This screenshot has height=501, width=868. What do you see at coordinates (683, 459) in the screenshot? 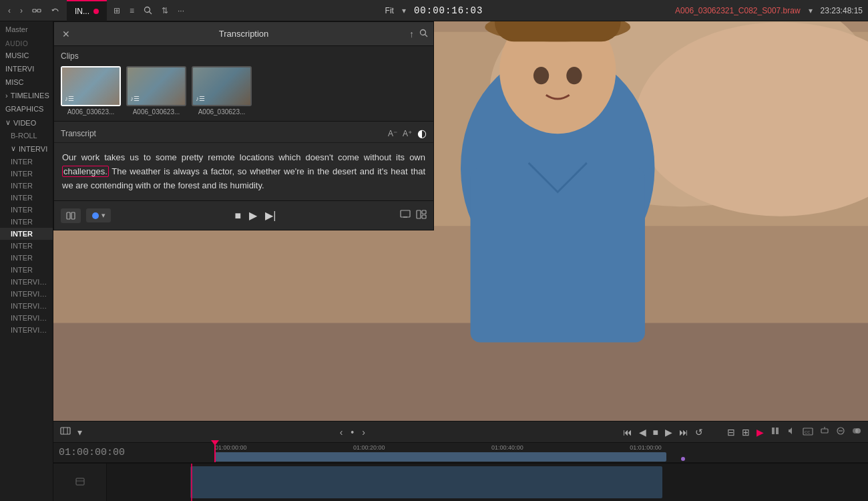
I see `tl-marker-dot` at bounding box center [683, 459].